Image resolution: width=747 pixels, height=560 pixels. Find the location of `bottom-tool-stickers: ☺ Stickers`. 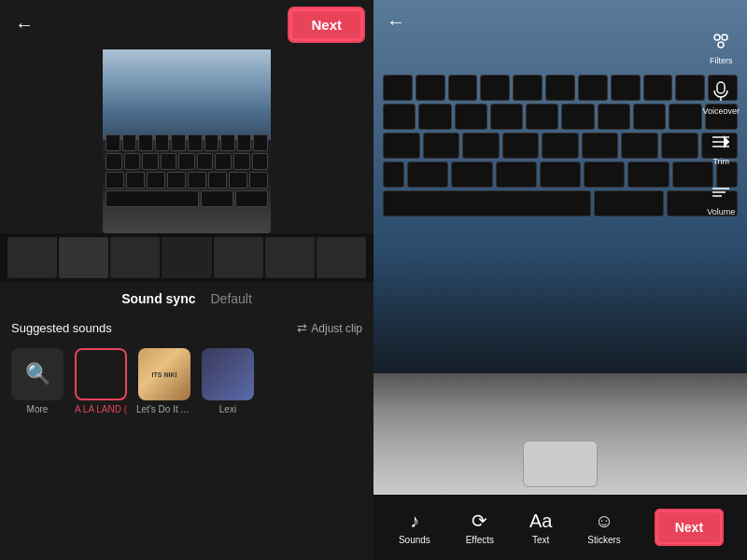

bottom-tool-stickers: ☺ Stickers is located at coordinates (604, 528).